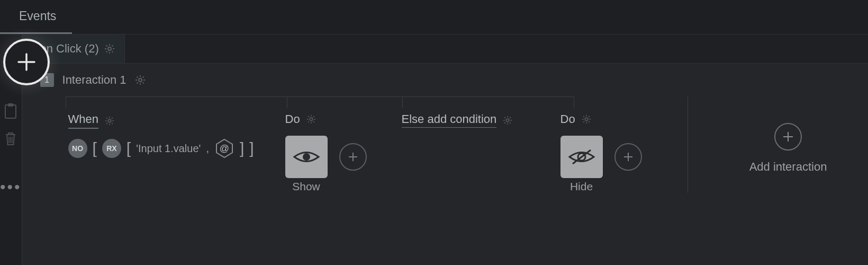 Image resolution: width=868 pixels, height=265 pixels. I want to click on eye-off-icon, so click(582, 157).